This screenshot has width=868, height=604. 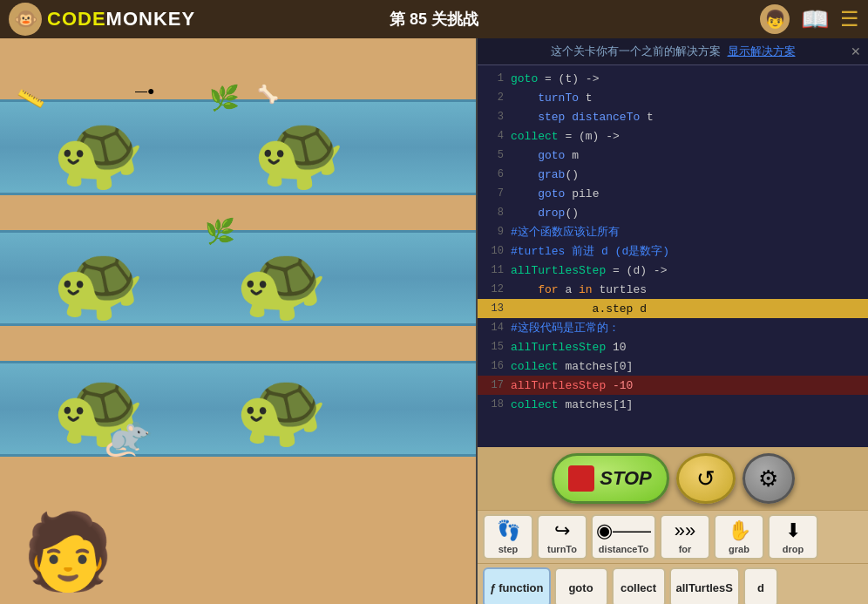 What do you see at coordinates (624, 531) in the screenshot?
I see `distanceto-icon: ◉——` at bounding box center [624, 531].